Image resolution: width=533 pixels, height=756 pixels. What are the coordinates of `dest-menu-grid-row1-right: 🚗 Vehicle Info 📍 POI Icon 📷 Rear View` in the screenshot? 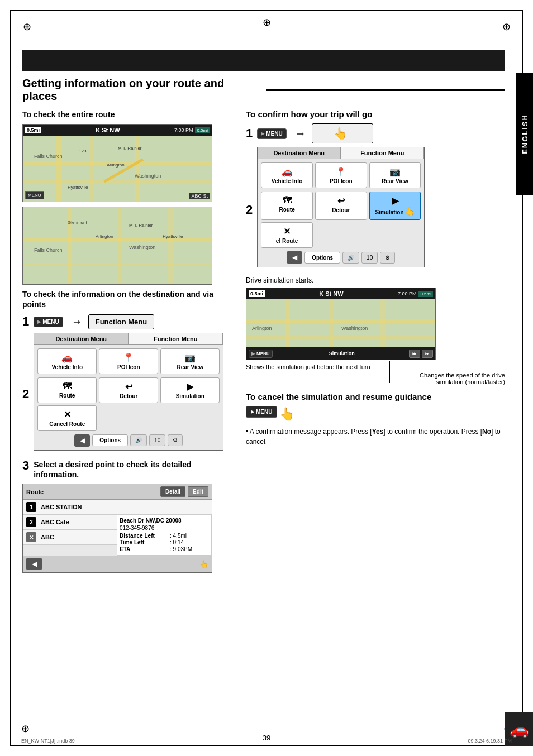 It's located at (341, 175).